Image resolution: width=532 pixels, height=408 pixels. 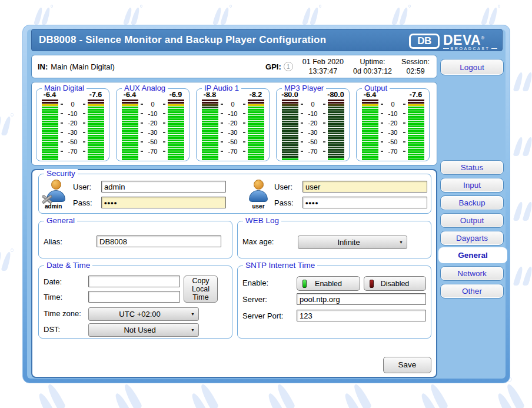 I want to click on date-input, so click(x=134, y=281).